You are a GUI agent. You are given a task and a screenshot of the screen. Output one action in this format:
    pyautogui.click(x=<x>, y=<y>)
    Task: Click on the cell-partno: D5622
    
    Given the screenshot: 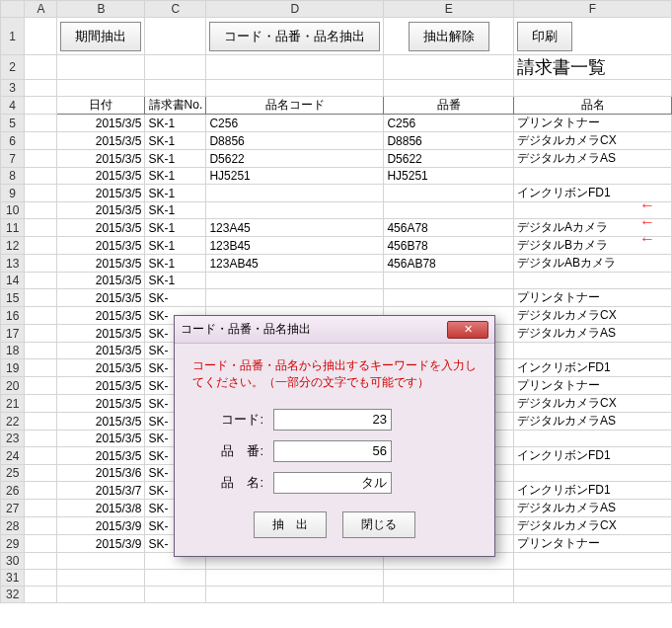 What is the action you would take?
    pyautogui.click(x=449, y=159)
    